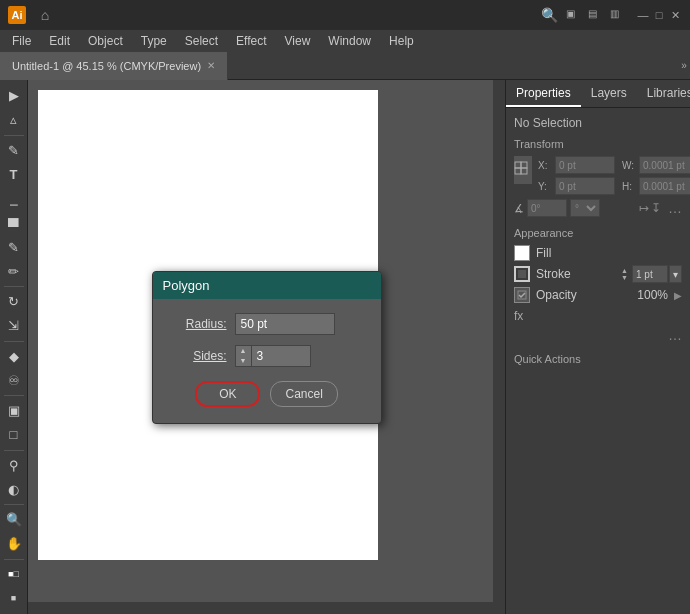 This screenshot has height=614, width=690. I want to click on menu-window: Window, so click(350, 41).